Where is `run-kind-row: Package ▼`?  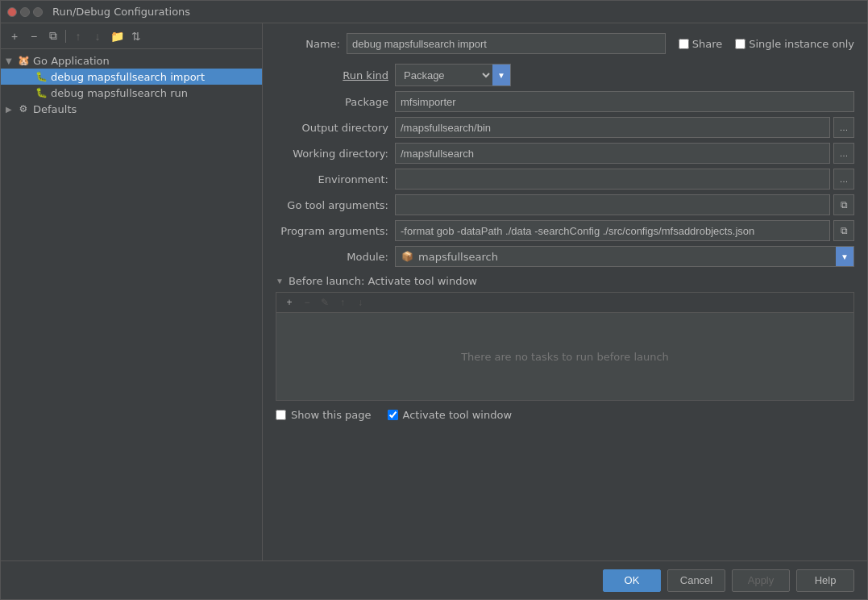
run-kind-row: Package ▼ is located at coordinates (625, 75).